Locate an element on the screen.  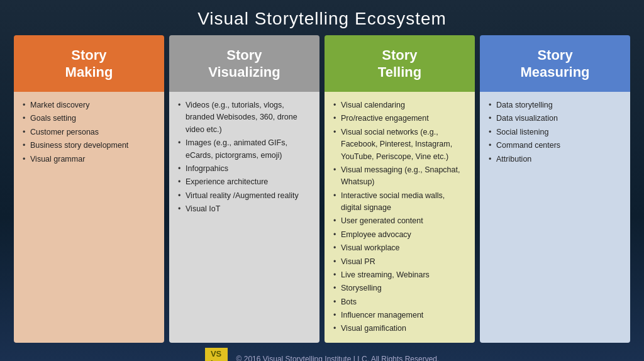
column-header-story-visualizing: Story Visualizing is located at coordinates (244, 64).